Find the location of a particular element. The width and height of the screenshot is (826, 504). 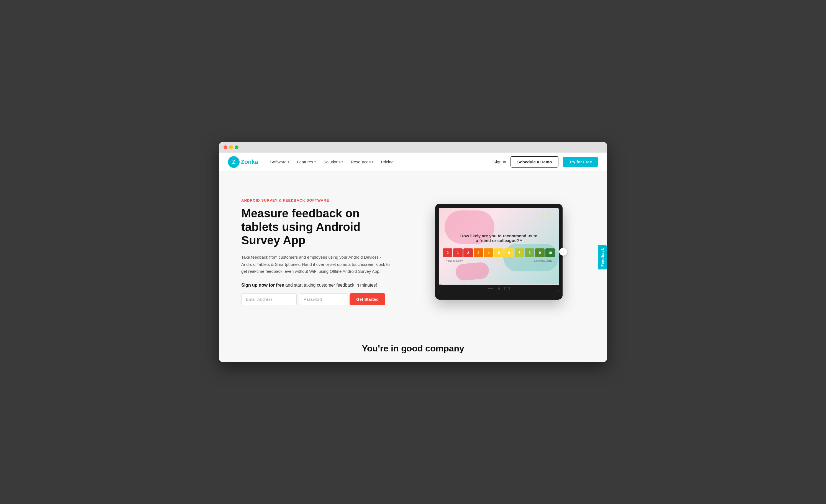

hero-section: ANDROID SURVEY & FEEDBACK SOFTWARE Measu… is located at coordinates (413, 252).